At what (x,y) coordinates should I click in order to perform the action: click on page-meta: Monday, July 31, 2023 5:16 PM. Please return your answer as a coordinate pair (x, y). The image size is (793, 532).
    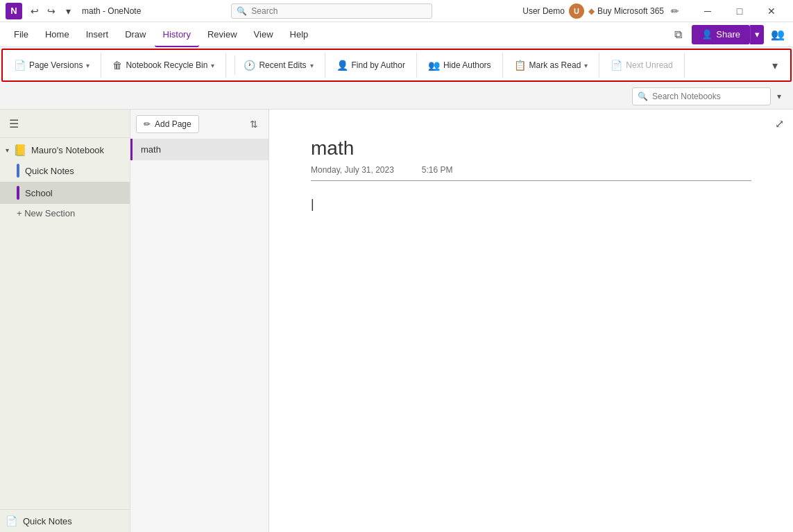
    Looking at the image, I should click on (531, 173).